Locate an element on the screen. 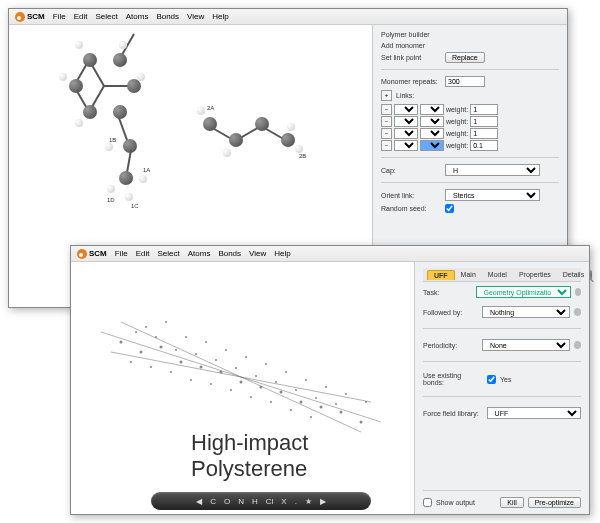  tab-details: Details is located at coordinates (574, 274).